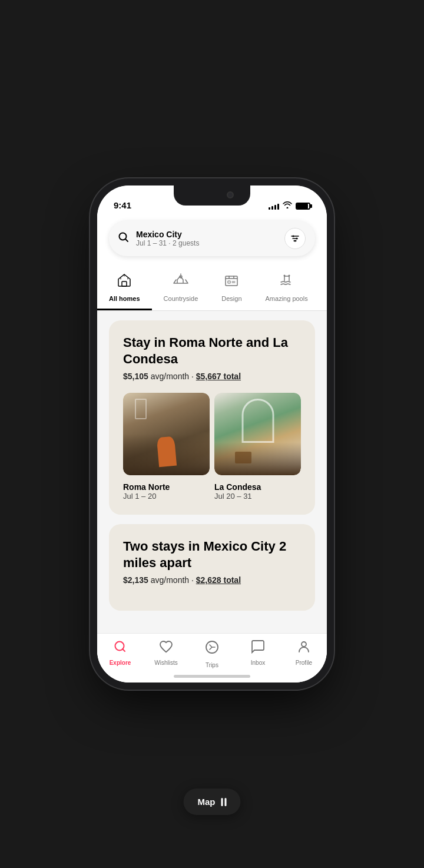 The height and width of the screenshot is (868, 424). I want to click on stay-card-1: Stay in Roma Norte and La Condesa $5,105…, so click(212, 418).